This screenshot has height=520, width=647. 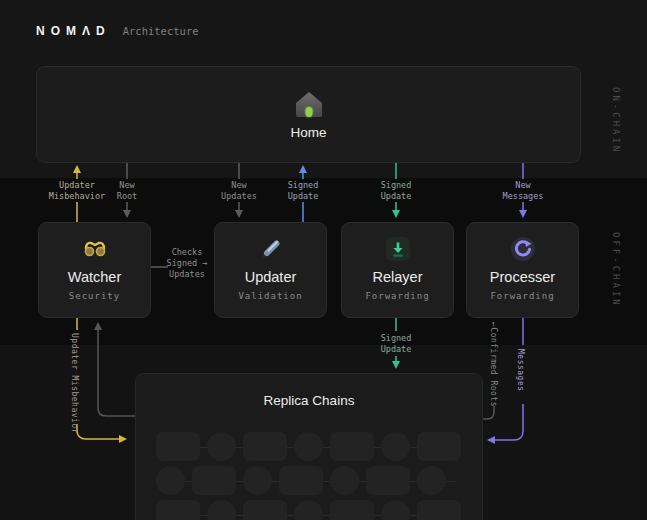 I want to click on label-checks-signed-updates: ChecksSigned →Updates, so click(x=188, y=264).